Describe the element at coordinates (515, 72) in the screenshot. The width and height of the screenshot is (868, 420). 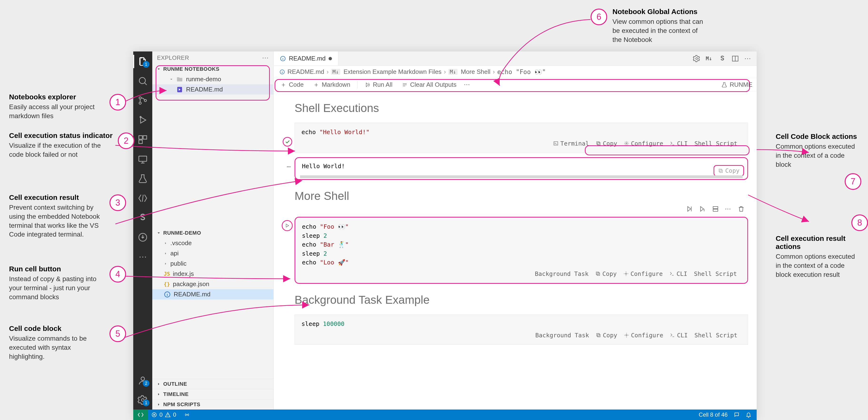
I see `breadcrumb: README.md › M↓Extension Example Markdown…` at that location.